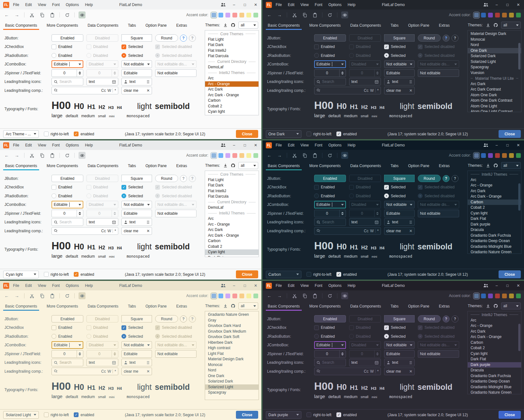 This screenshot has width=524, height=420. What do you see at coordinates (21, 274) in the screenshot?
I see `theme-selector-combo: Cyan light` at bounding box center [21, 274].